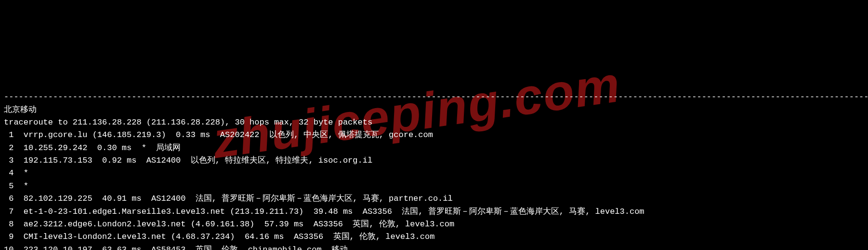  I want to click on traceroute-header: traceroute to 211.136.28.228 (211.136.28…, so click(188, 123).